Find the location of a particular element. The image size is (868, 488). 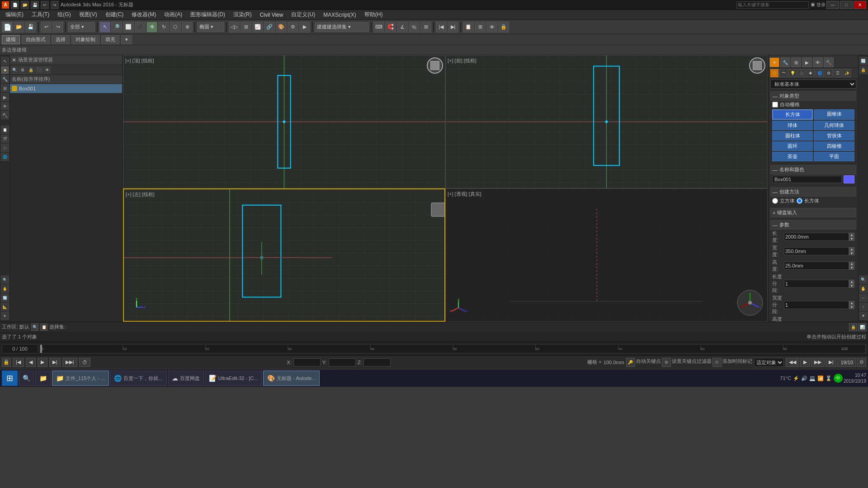

menu-view: 视图(V) is located at coordinates (88, 15).